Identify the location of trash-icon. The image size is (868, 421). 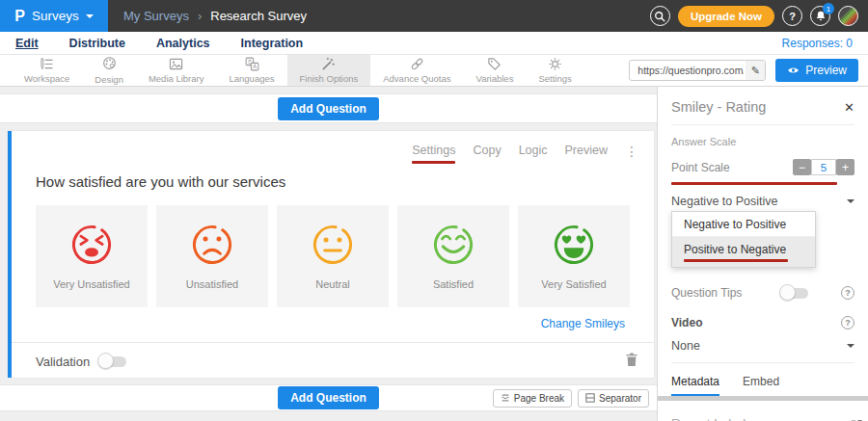
(632, 359).